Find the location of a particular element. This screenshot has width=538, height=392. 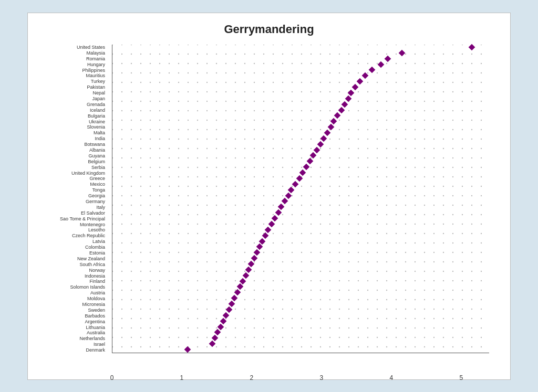

x-label-4: 4 is located at coordinates (392, 378).